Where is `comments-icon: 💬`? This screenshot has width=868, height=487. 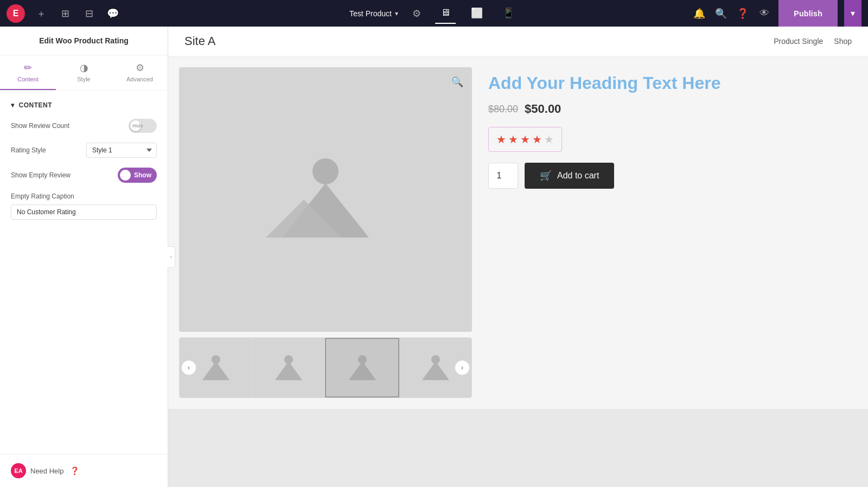 comments-icon: 💬 is located at coordinates (113, 14).